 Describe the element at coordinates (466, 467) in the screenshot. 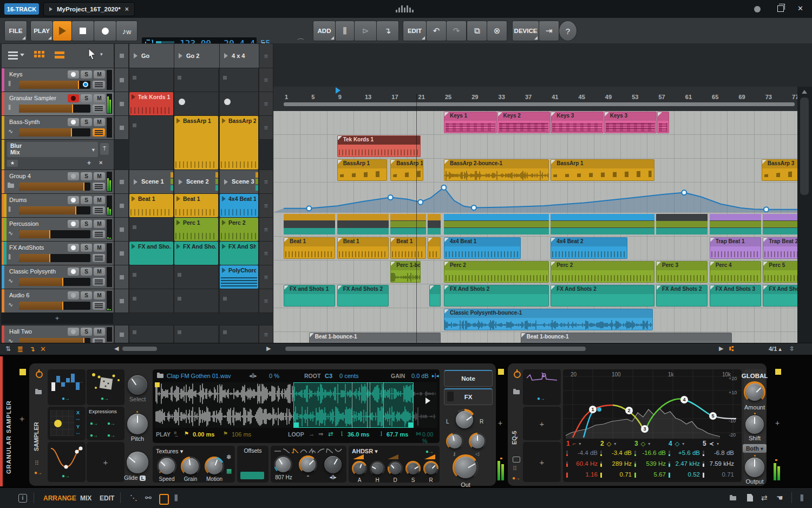

I see `out-knob` at that location.